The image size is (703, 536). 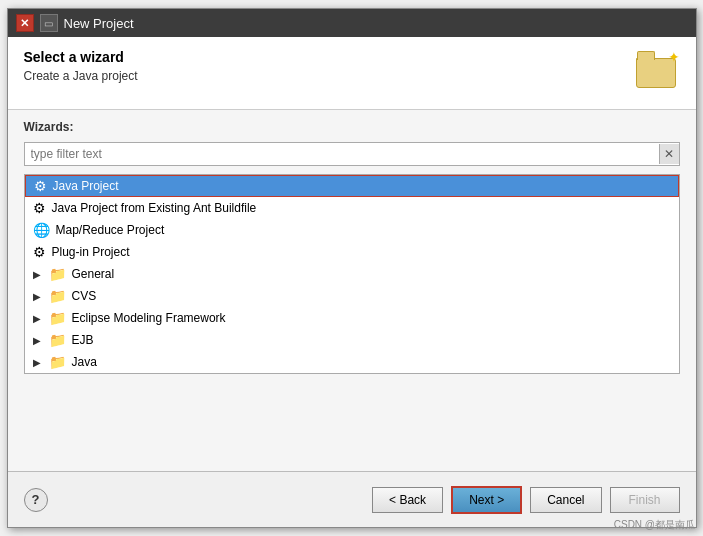 What do you see at coordinates (654, 525) in the screenshot?
I see `watermark: CSDN @都是南瓜` at bounding box center [654, 525].